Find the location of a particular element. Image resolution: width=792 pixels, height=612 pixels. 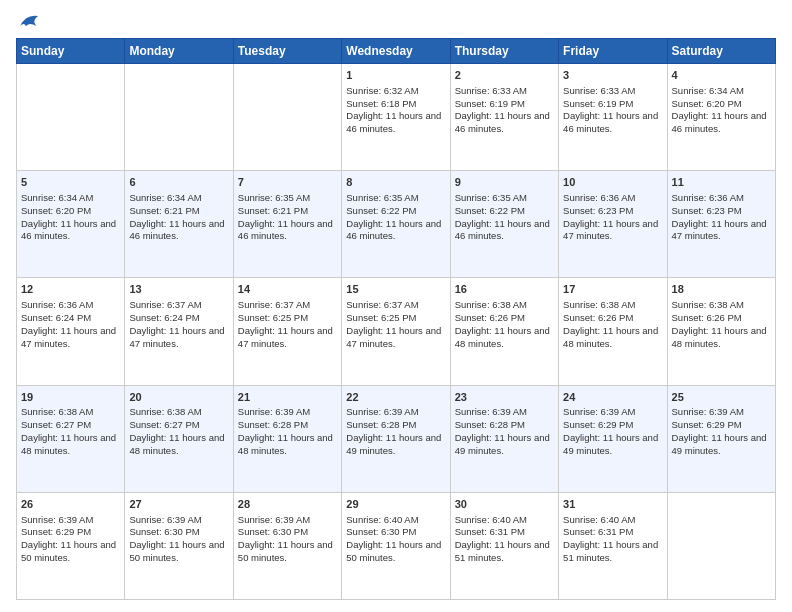

day-info: Sunset: 6:23 PM is located at coordinates (612, 212).